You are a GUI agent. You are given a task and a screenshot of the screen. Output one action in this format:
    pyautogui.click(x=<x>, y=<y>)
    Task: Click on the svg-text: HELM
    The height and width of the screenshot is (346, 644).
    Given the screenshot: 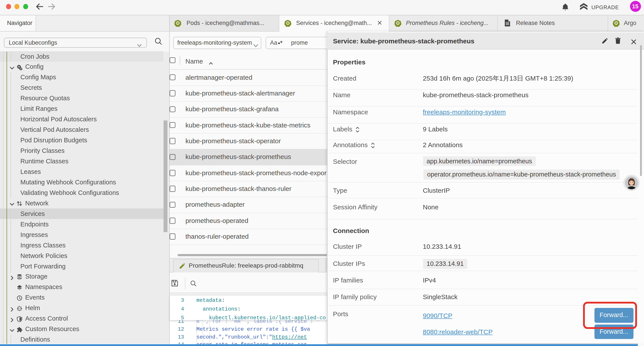 What is the action you would take?
    pyautogui.click(x=20, y=309)
    